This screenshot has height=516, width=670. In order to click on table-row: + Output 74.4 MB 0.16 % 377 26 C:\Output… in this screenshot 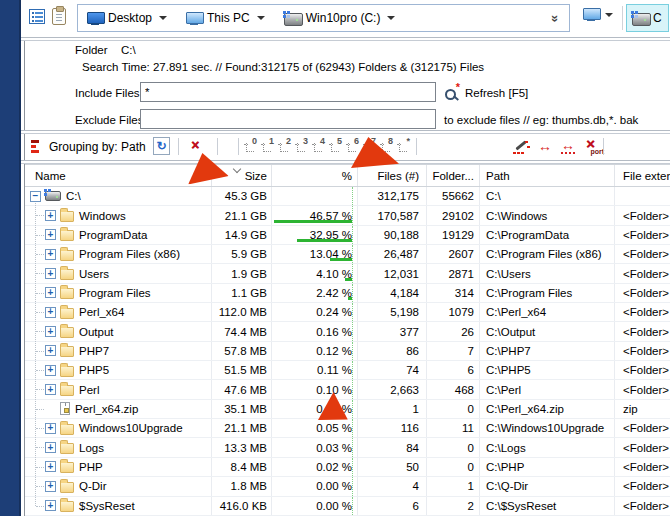, I will do `click(348, 332)`.